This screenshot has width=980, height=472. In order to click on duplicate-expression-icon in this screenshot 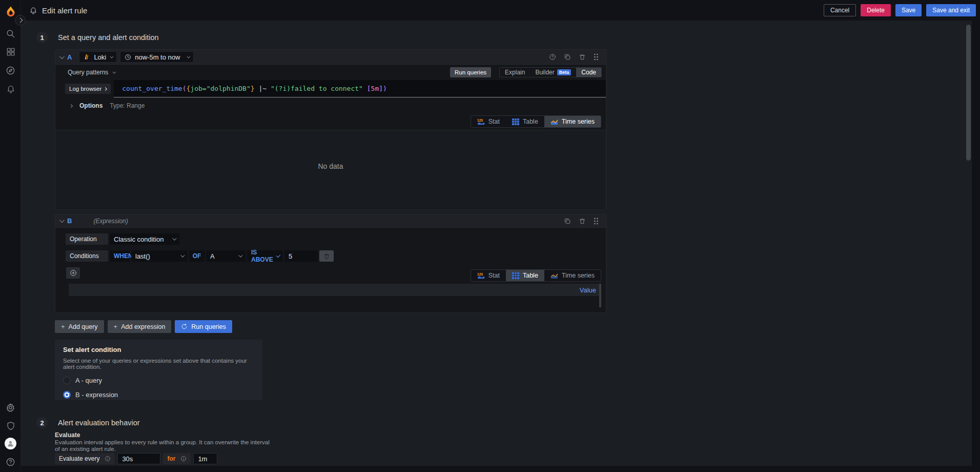, I will do `click(567, 221)`.